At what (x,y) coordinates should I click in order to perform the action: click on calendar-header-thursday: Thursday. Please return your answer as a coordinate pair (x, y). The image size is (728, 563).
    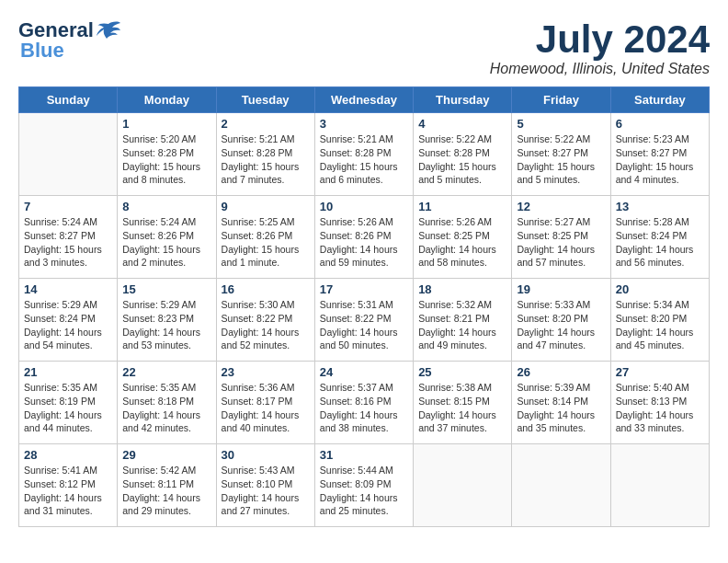
    Looking at the image, I should click on (463, 100).